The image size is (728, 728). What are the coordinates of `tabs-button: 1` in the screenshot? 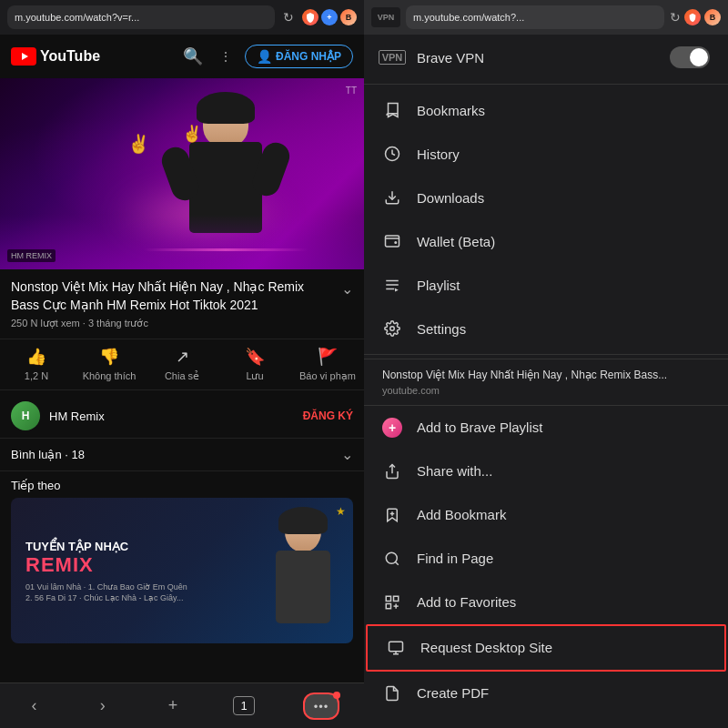 It's located at (244, 706).